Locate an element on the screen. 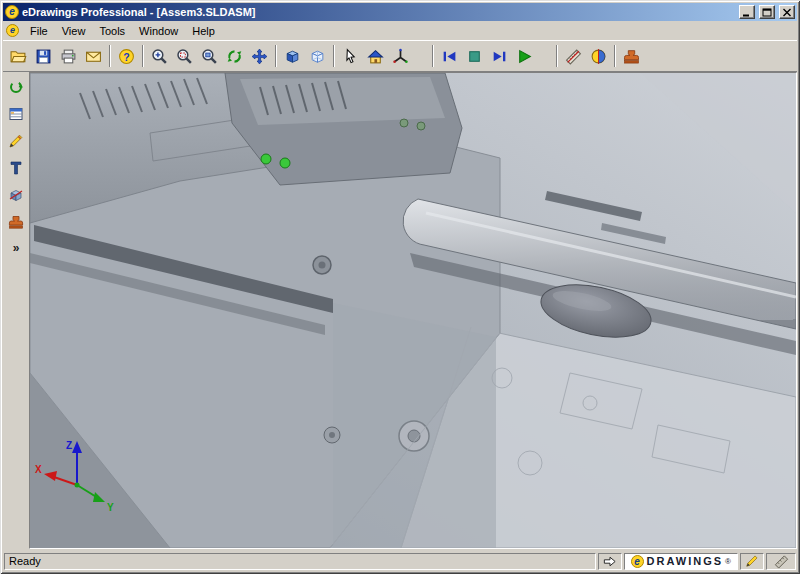 The image size is (800, 574). shaded-view-button is located at coordinates (292, 56).